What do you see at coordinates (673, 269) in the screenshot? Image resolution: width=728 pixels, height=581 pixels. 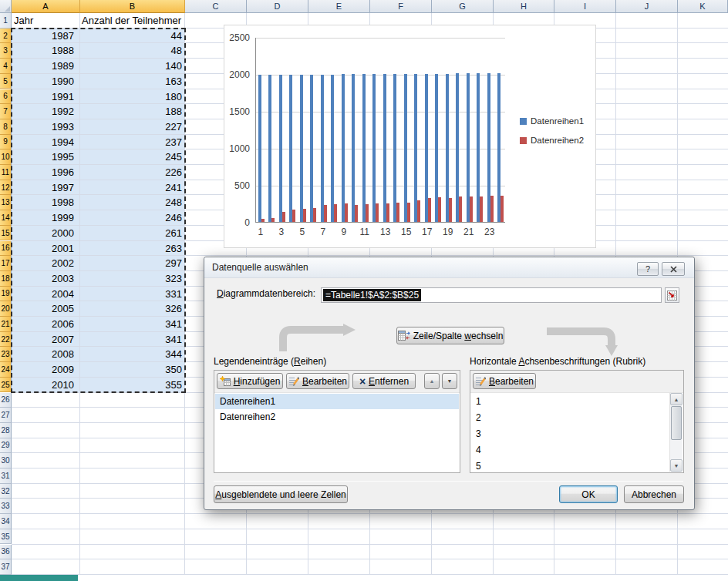 I see `close-button` at bounding box center [673, 269].